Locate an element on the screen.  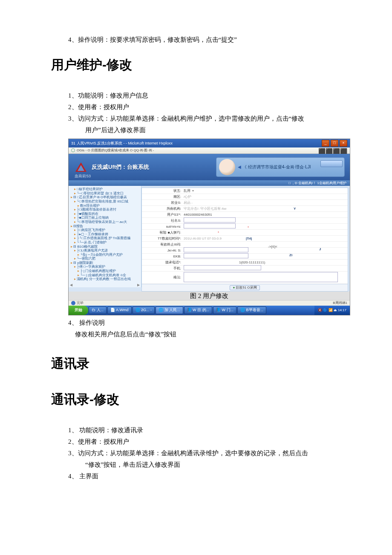
tree-node: ▸ ├■口回兰岐上位地纳 is located at coordinates (107, 218).